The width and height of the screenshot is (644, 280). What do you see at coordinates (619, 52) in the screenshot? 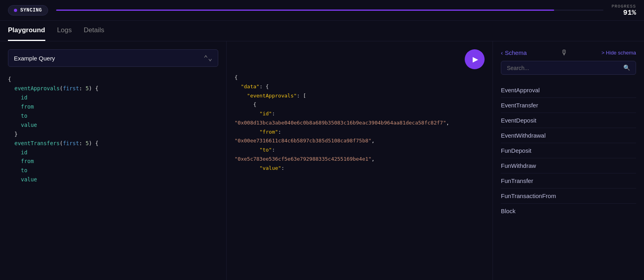
I see `schema-hide-button: > Hide schema` at bounding box center [619, 52].